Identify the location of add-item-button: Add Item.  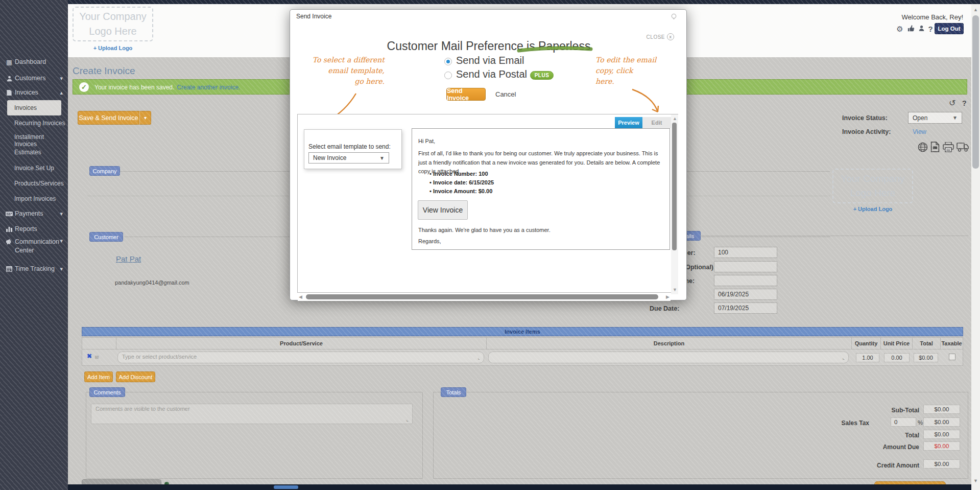
(99, 377).